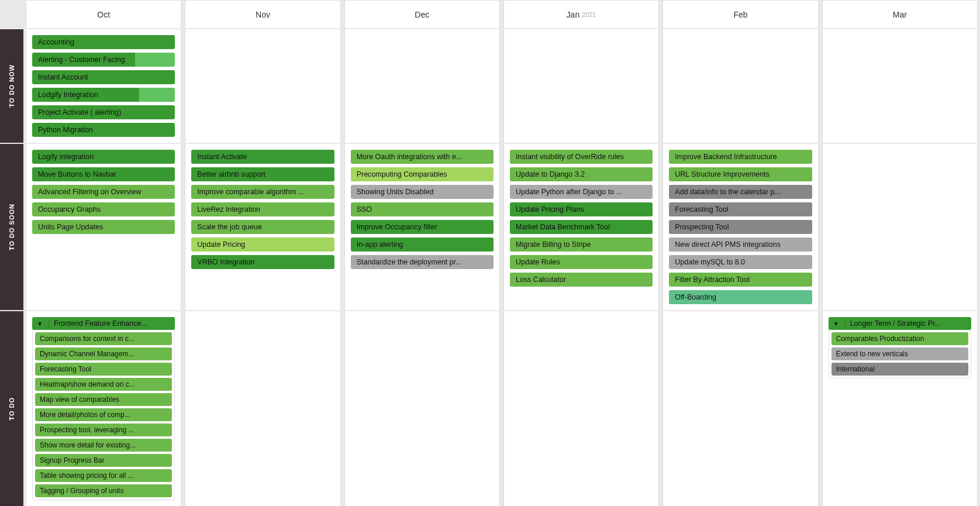 The image size is (980, 506). I want to click on cell-todo-now-mar, so click(900, 86).